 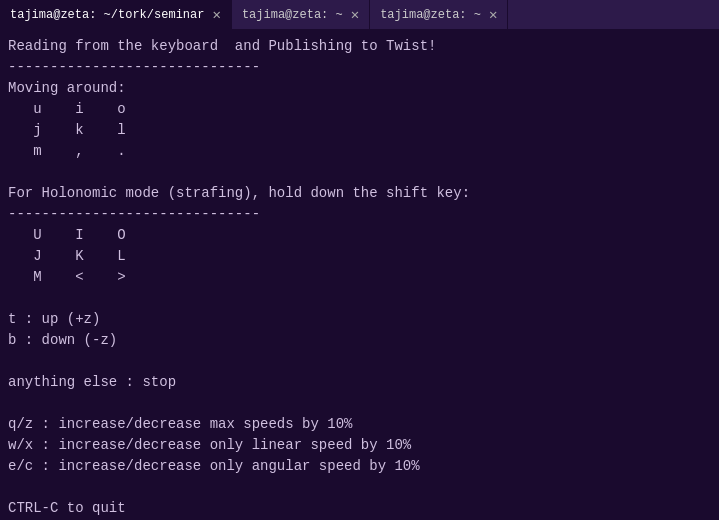 What do you see at coordinates (107, 15) in the screenshot?
I see `tab-1-label: tajima@zeta: ~/tork/seminar` at bounding box center [107, 15].